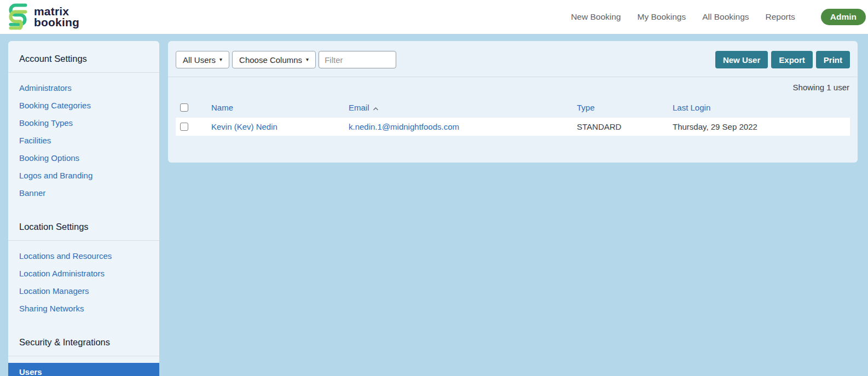 The image size is (868, 376). Describe the element at coordinates (84, 256) in the screenshot. I see `sidebar-item-locations-and-resources: Locations and Resources` at that location.